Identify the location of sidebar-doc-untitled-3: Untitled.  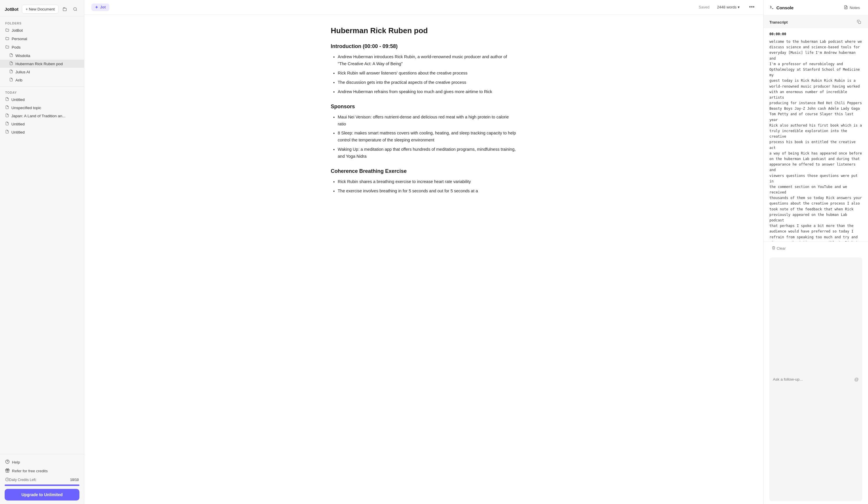
(42, 132).